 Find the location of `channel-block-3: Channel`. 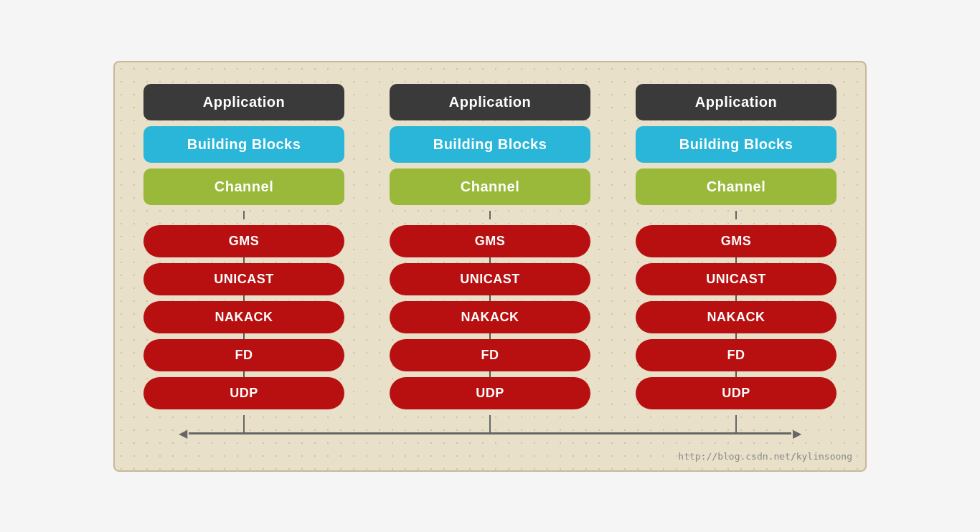

channel-block-3: Channel is located at coordinates (736, 186).